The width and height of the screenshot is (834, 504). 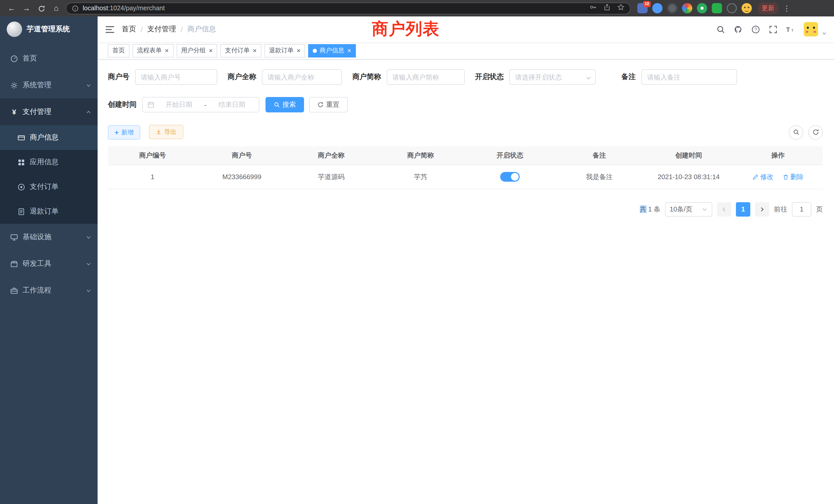 What do you see at coordinates (332, 51) in the screenshot?
I see `tab-merchant-info: 商户信息×` at bounding box center [332, 51].